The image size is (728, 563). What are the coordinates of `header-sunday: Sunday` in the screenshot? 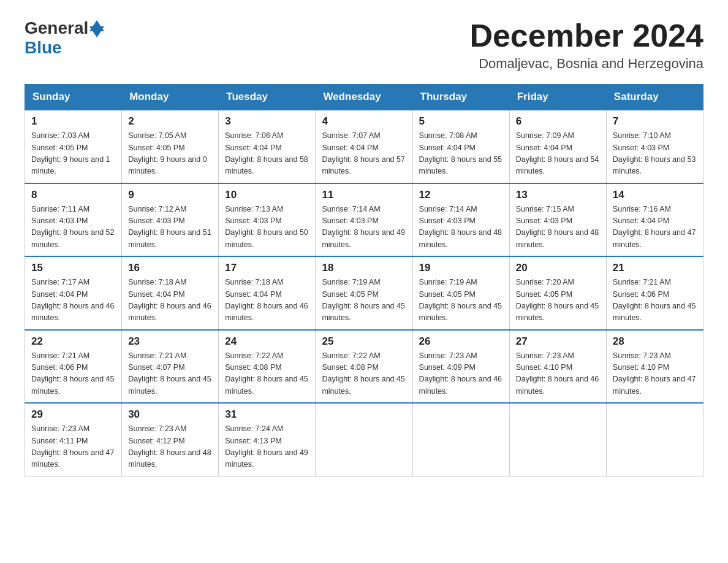 It's located at (74, 98).